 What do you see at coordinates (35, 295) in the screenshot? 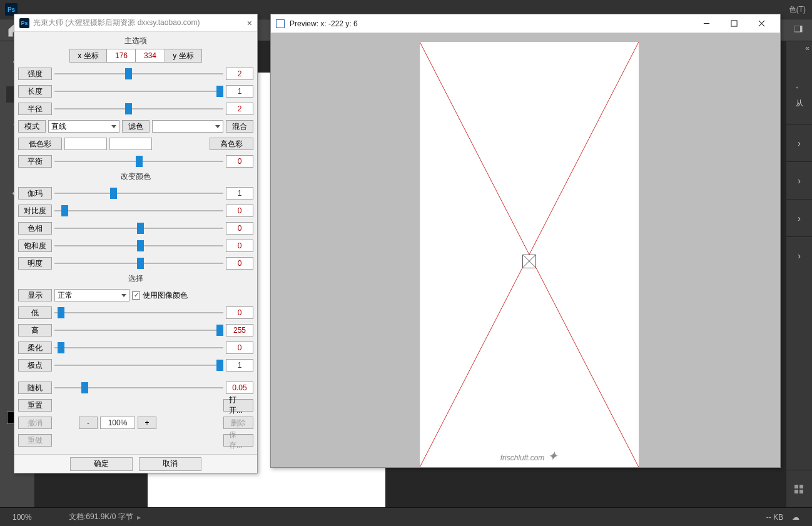
I see `show-label: 显示` at bounding box center [35, 295].